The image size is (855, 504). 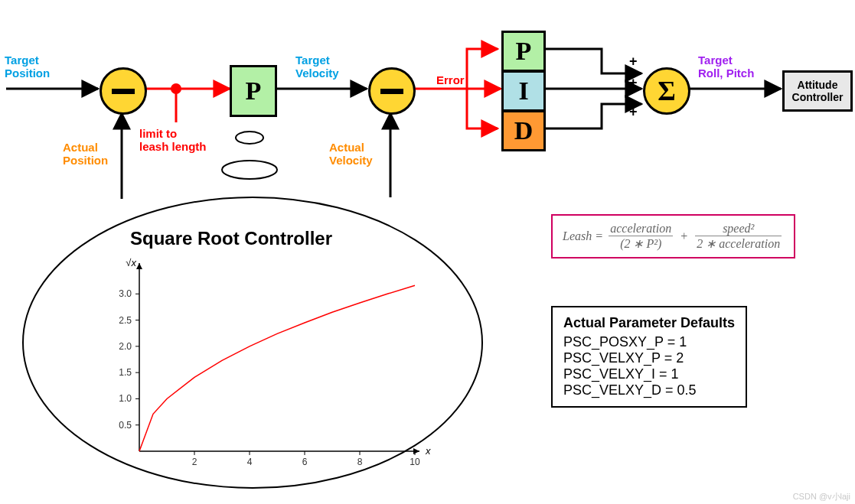 What do you see at coordinates (649, 343) in the screenshot?
I see `parameter-line: PSC_POSXY_P = 1` at bounding box center [649, 343].